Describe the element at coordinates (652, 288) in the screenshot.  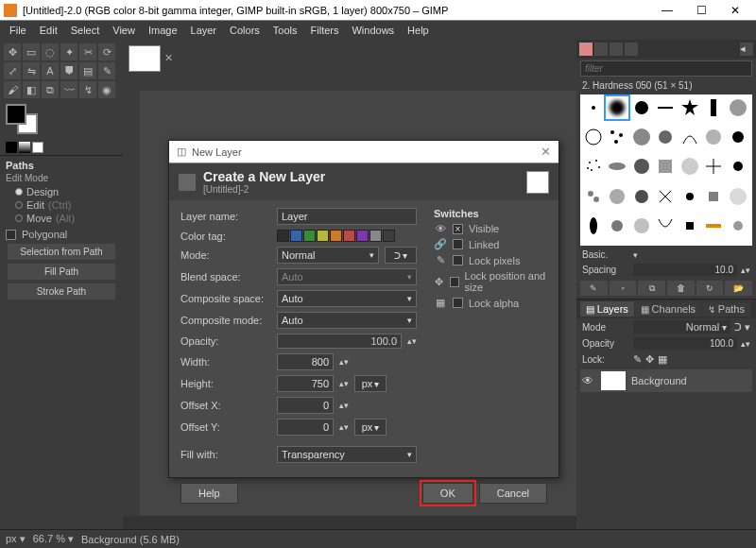
I see `brush-dup-icon: ⧉` at that location.